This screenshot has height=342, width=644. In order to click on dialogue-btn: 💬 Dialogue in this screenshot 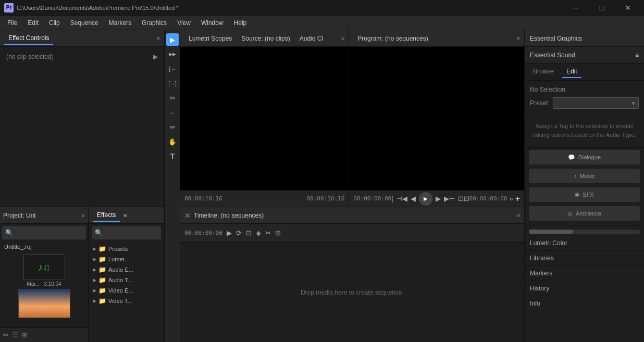, I will do `click(585, 157)`.